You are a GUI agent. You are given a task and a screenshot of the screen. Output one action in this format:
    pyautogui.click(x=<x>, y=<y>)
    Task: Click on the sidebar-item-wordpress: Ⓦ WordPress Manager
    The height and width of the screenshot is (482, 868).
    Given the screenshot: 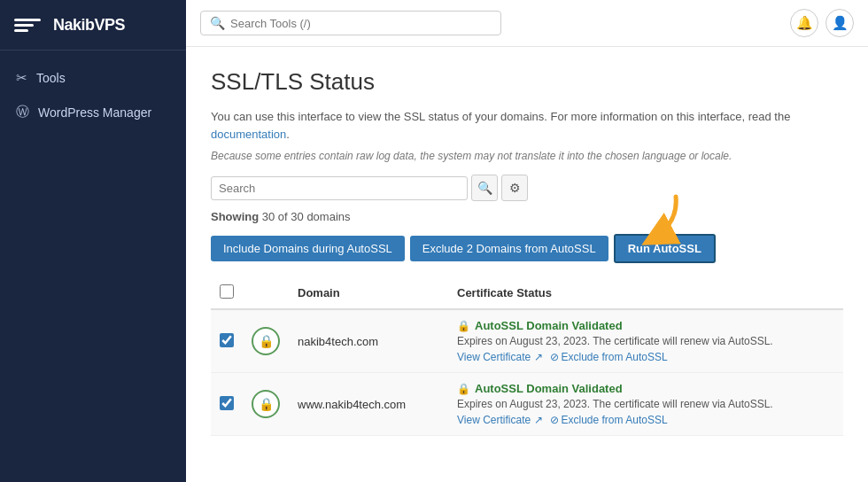 What is the action you would take?
    pyautogui.click(x=93, y=112)
    